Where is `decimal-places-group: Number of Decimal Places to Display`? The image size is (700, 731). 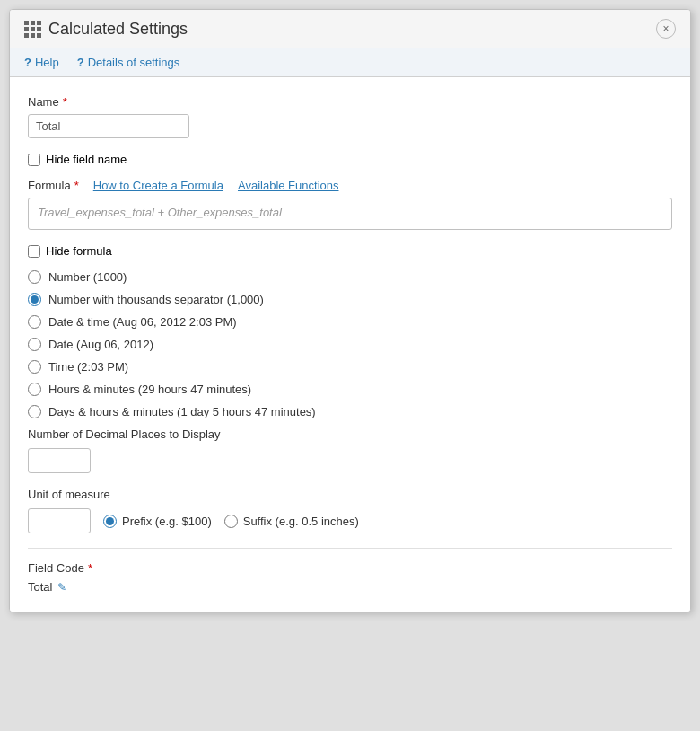 decimal-places-group: Number of Decimal Places to Display is located at coordinates (350, 451).